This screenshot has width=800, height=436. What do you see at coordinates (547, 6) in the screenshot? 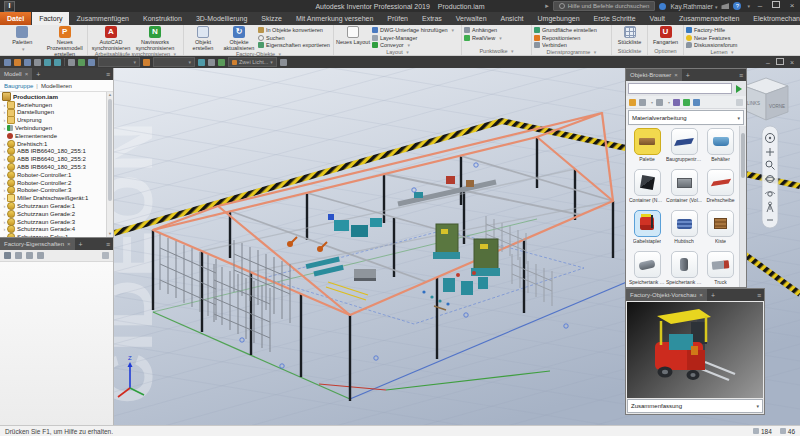
I see `qat-expand-icon: ▸` at bounding box center [547, 6].